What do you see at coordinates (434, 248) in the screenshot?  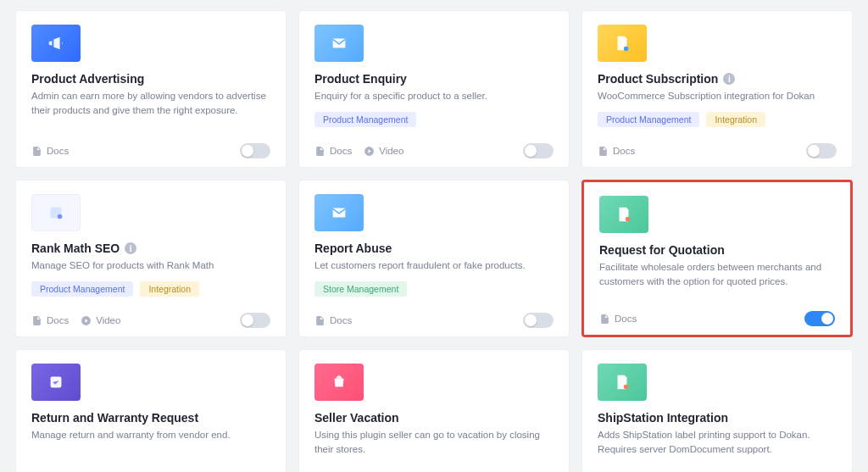 I see `title-row: Report Abuse` at bounding box center [434, 248].